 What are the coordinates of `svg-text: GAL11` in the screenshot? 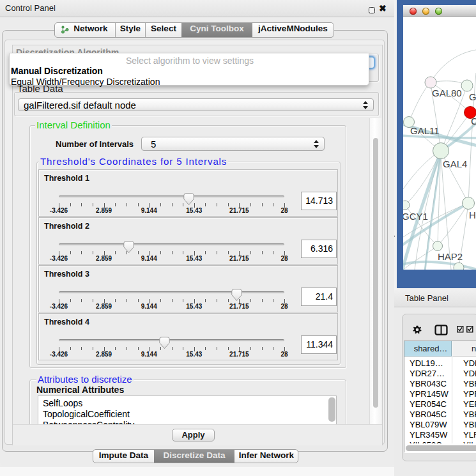 It's located at (425, 130).